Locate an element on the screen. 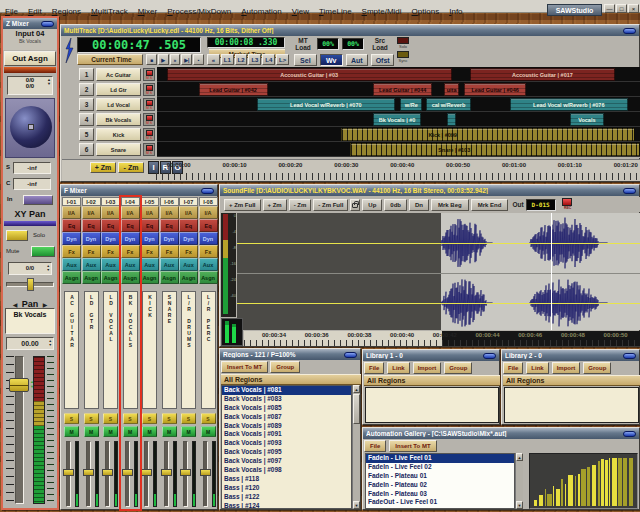 The image size is (640, 512). mute-button is located at coordinates (43, 252).